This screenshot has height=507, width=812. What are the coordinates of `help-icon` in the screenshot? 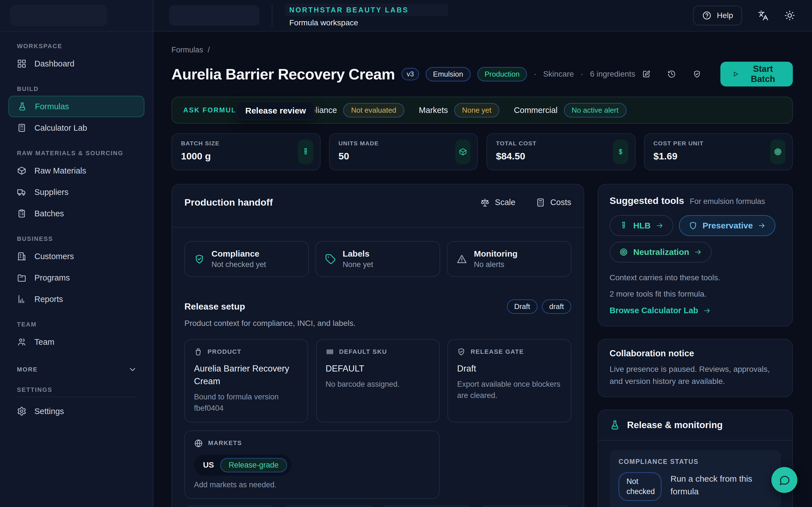 It's located at (707, 15).